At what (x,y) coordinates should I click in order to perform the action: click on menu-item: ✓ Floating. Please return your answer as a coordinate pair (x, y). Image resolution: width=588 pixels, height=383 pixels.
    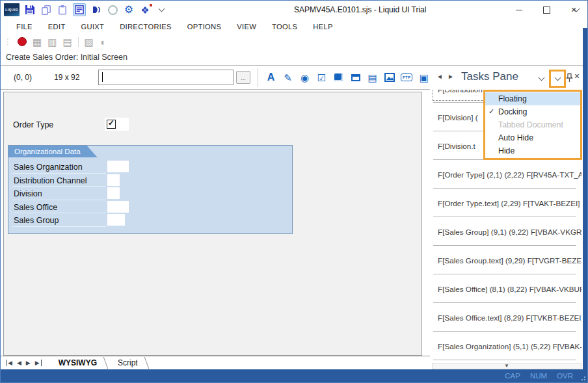
    Looking at the image, I should click on (533, 99).